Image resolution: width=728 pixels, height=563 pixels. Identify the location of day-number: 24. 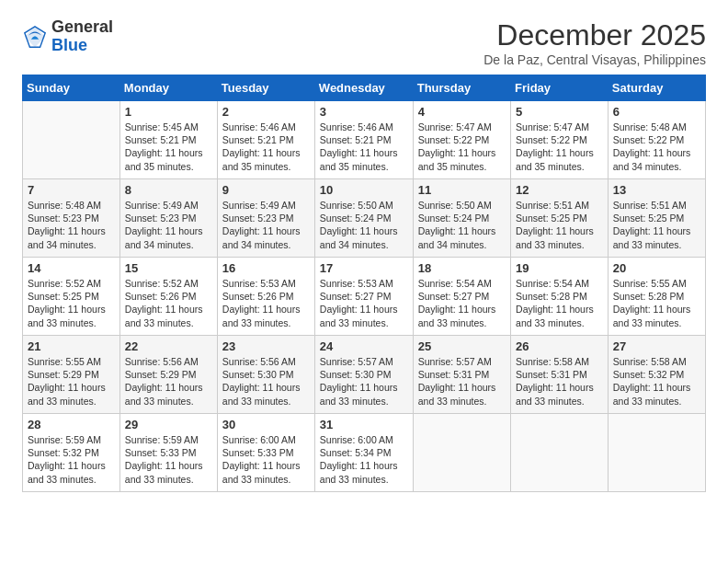
(364, 346).